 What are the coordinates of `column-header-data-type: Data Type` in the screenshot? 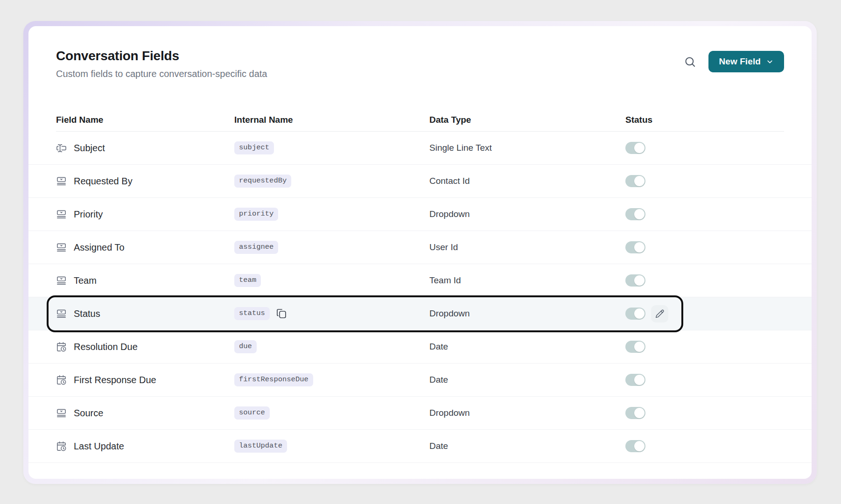 It's located at (527, 120).